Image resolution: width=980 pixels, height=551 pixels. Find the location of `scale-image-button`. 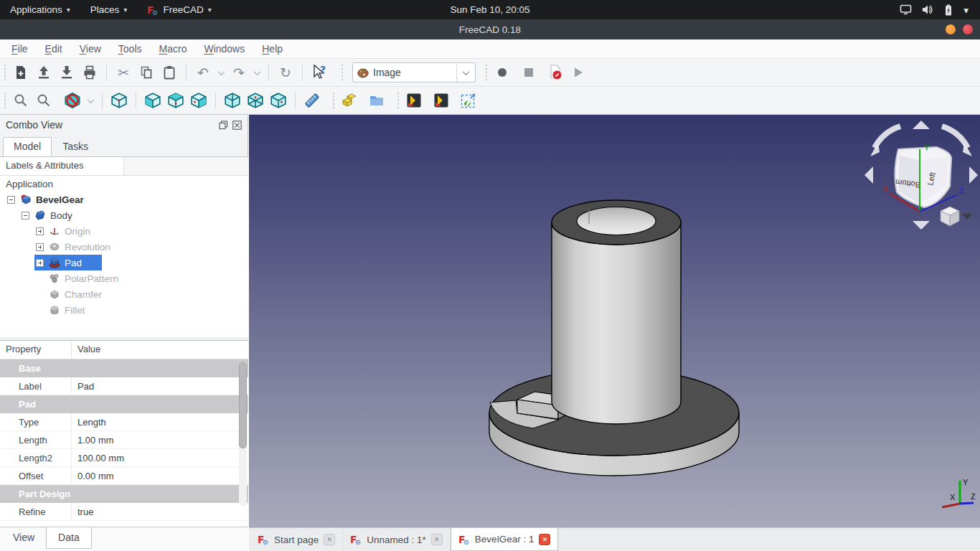

scale-image-button is located at coordinates (468, 100).